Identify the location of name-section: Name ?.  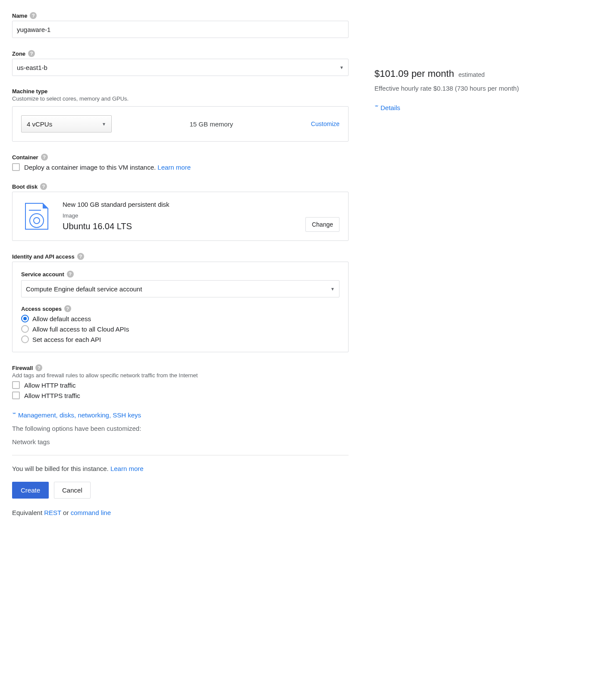
(180, 25).